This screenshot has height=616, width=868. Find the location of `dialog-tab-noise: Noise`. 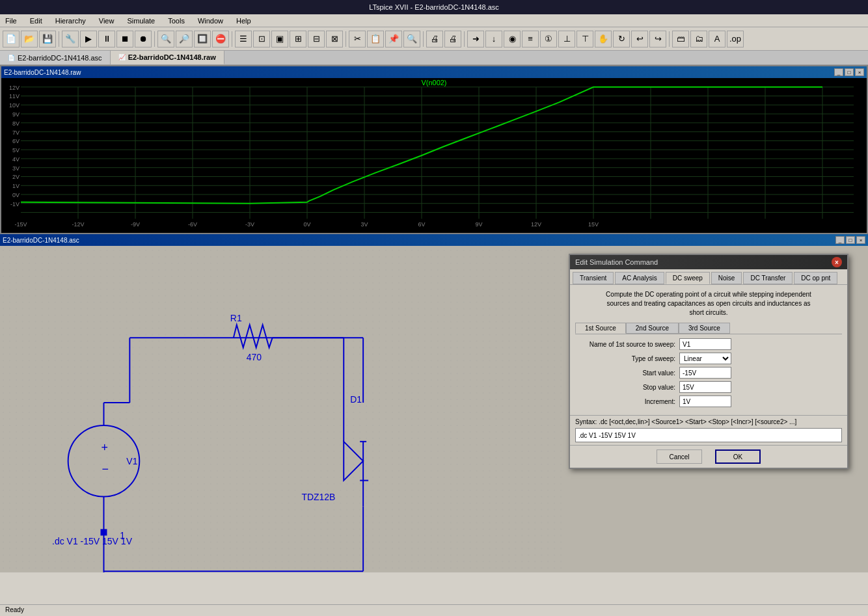

dialog-tab-noise: Noise is located at coordinates (727, 278).